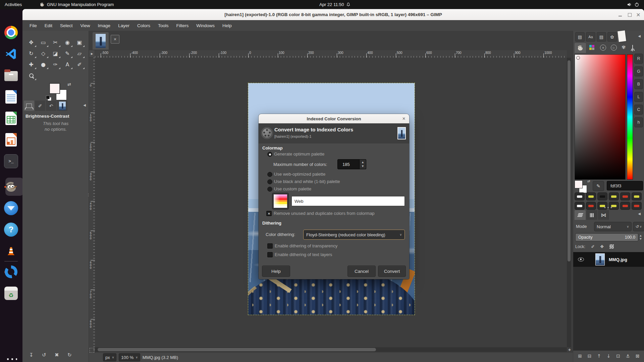 The height and width of the screenshot is (362, 644). Describe the element at coordinates (70, 355) in the screenshot. I see `reset-tool-options-icon: ↻` at that location.